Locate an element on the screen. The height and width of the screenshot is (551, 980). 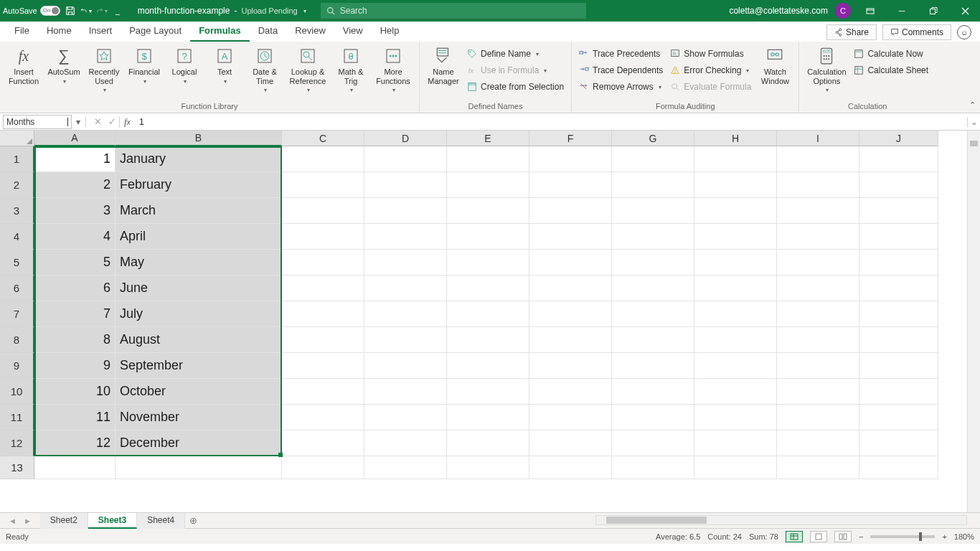
cell-G1 is located at coordinates (653, 159).